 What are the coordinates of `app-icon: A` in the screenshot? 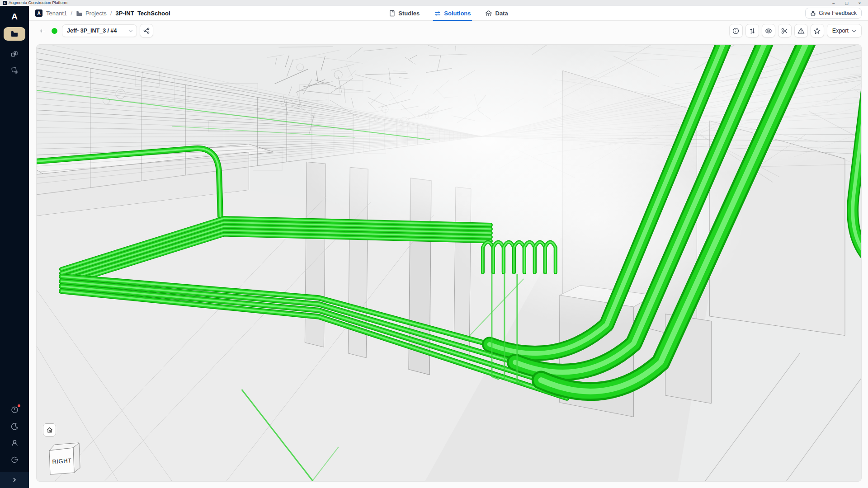 It's located at (5, 3).